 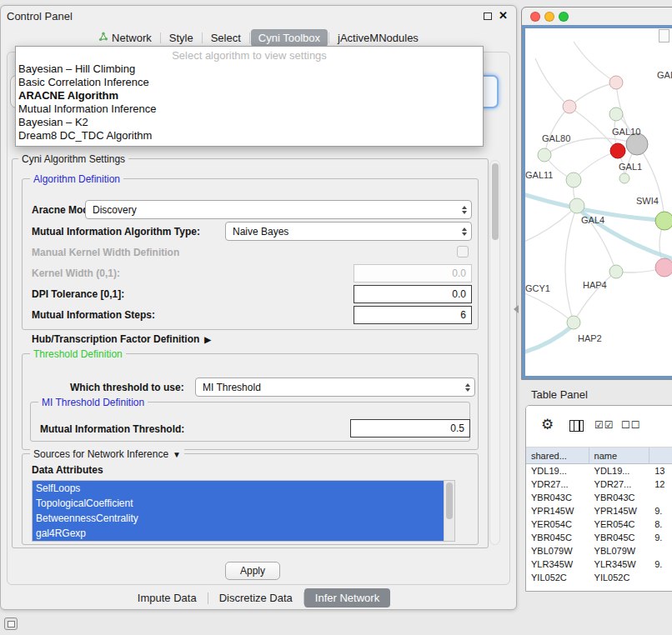 What do you see at coordinates (604, 425) in the screenshot?
I see `select-all-icon: ☑☑` at bounding box center [604, 425].